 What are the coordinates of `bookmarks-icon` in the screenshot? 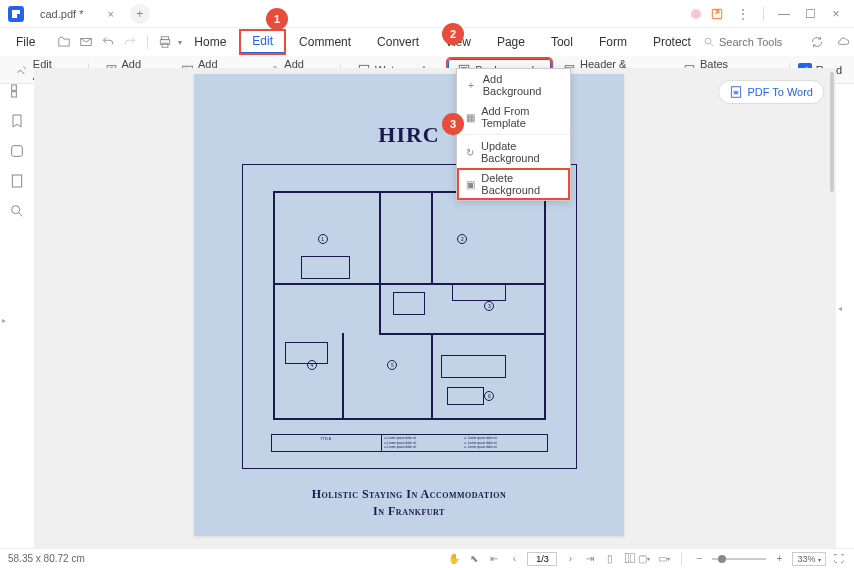 It's located at (17, 121).